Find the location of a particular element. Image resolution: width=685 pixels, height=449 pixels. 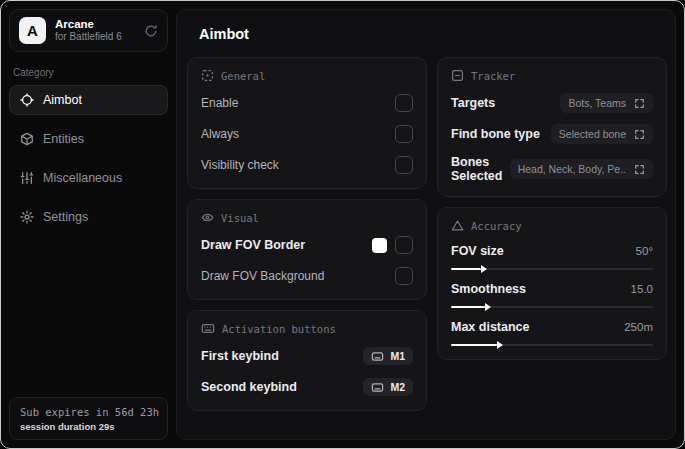

general-card-header: General is located at coordinates (307, 76).